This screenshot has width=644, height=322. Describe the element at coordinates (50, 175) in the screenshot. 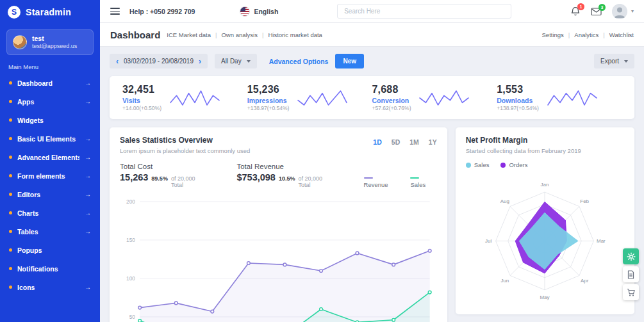

I see `sidebar-item-form-elements: Form elements→` at that location.